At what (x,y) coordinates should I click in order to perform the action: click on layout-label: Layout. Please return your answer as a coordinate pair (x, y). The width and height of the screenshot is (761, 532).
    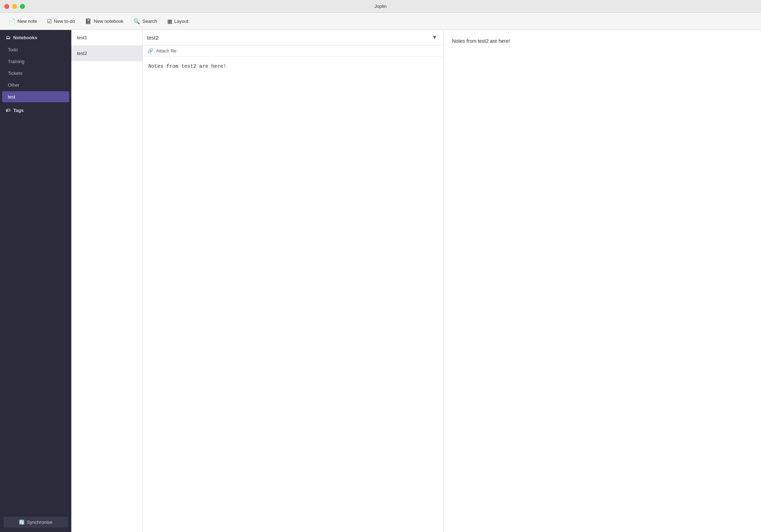
    Looking at the image, I should click on (181, 21).